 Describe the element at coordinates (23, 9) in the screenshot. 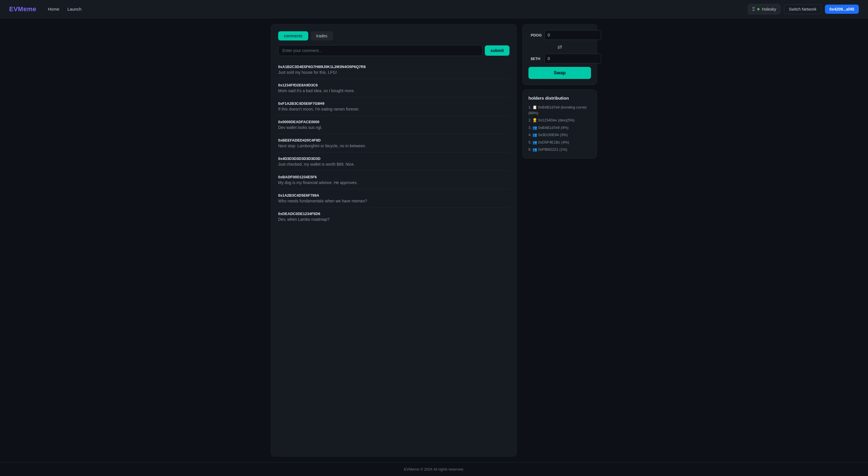

I see `logo: EVMeme` at that location.